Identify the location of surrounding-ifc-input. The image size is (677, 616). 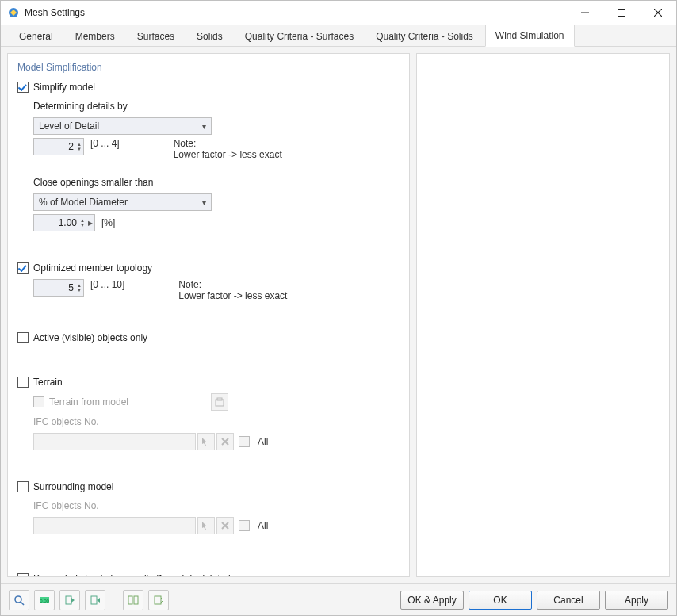
(114, 526).